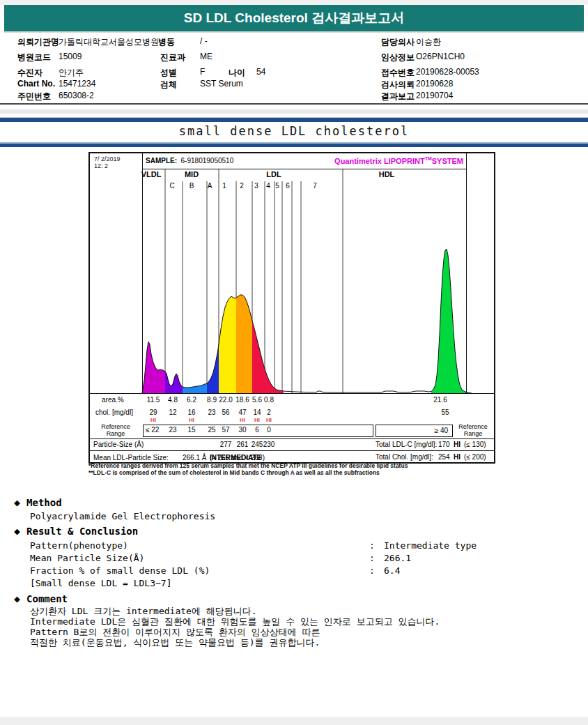 Image resolution: width=588 pixels, height=725 pixels. Describe the element at coordinates (79, 545) in the screenshot. I see `result-row: Pattern(phenotype):Intermediate type` at that location.